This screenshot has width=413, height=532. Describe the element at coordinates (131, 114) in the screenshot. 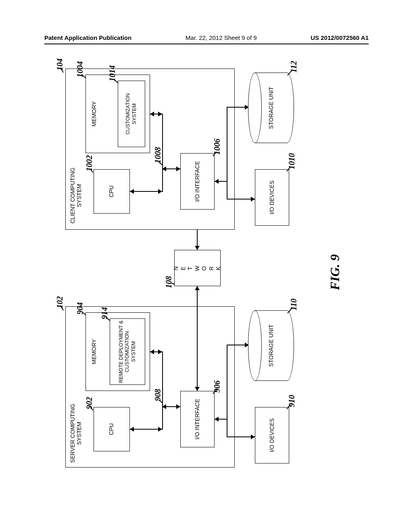

I see `client-subsystem-label: CUSTOMIZATION SYSTEM` at that location.